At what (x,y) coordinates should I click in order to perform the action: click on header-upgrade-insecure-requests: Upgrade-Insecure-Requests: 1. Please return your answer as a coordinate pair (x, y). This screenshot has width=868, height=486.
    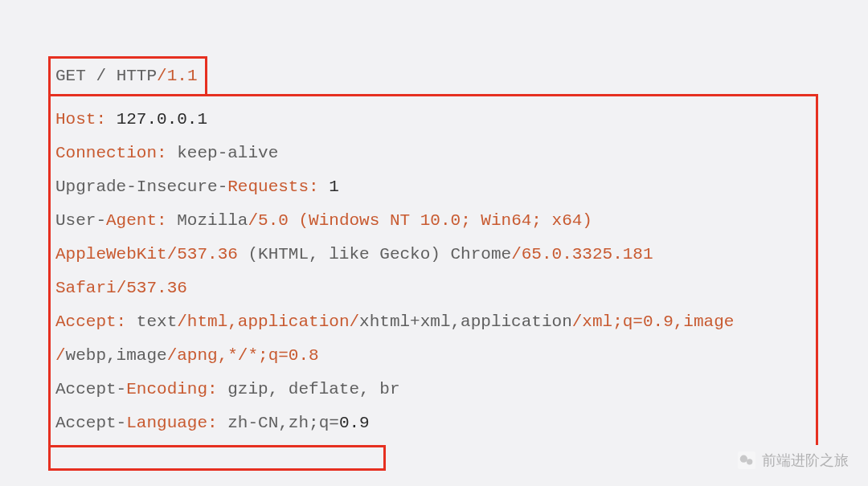
    Looking at the image, I should click on (433, 187).